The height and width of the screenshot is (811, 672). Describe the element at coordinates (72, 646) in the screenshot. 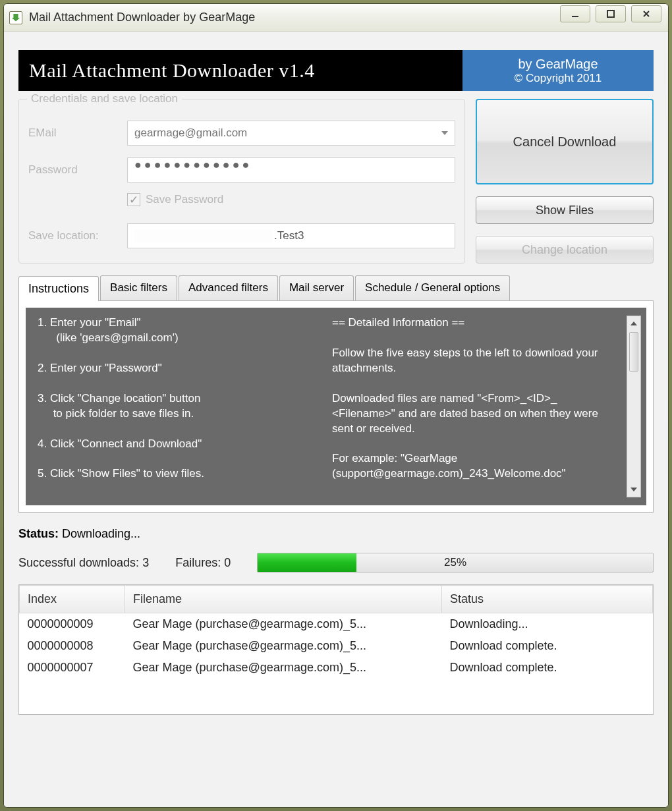

I see `cell-index: 0000000008` at that location.